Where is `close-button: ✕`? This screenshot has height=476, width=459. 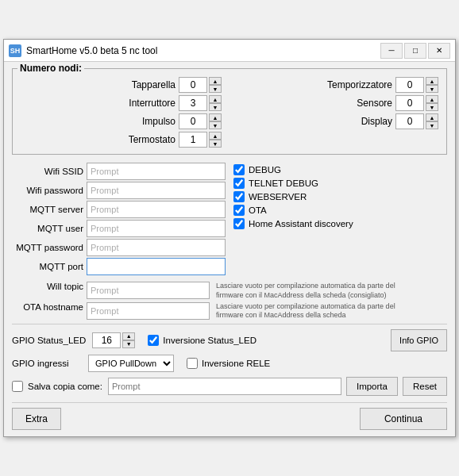
close-button: ✕ is located at coordinates (439, 51).